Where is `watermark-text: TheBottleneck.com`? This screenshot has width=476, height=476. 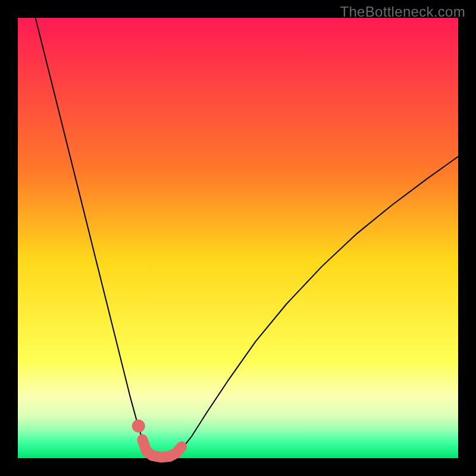
watermark-text: TheBottleneck.com is located at coordinates (402, 12).